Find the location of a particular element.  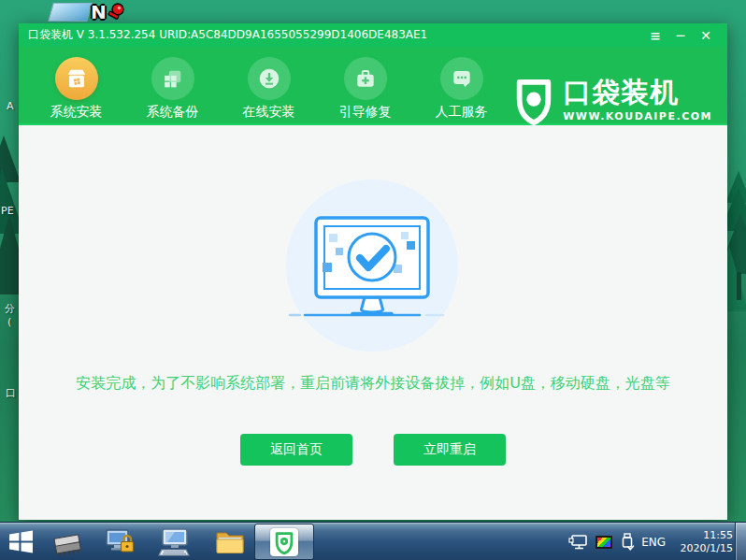

koudai-taskbar-button is located at coordinates (284, 542).